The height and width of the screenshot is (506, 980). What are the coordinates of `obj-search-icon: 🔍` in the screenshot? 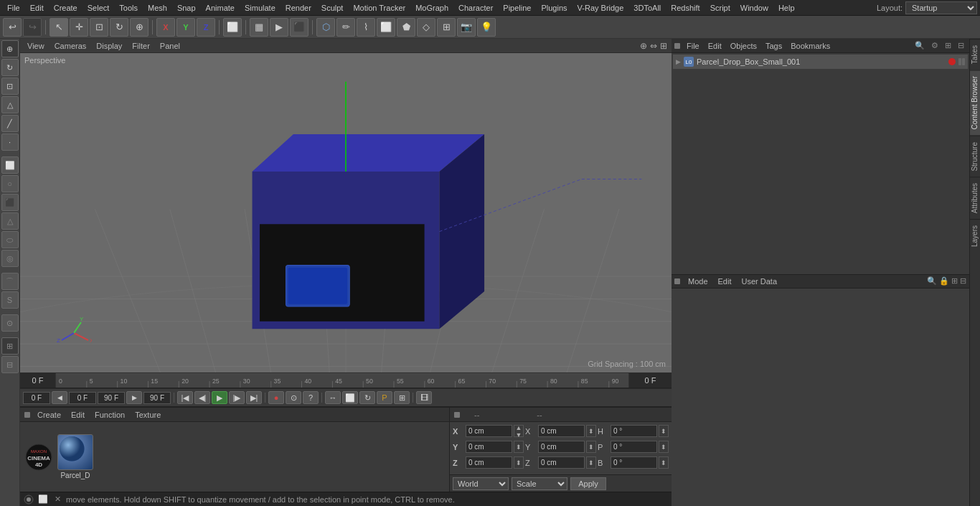 It's located at (920, 46).